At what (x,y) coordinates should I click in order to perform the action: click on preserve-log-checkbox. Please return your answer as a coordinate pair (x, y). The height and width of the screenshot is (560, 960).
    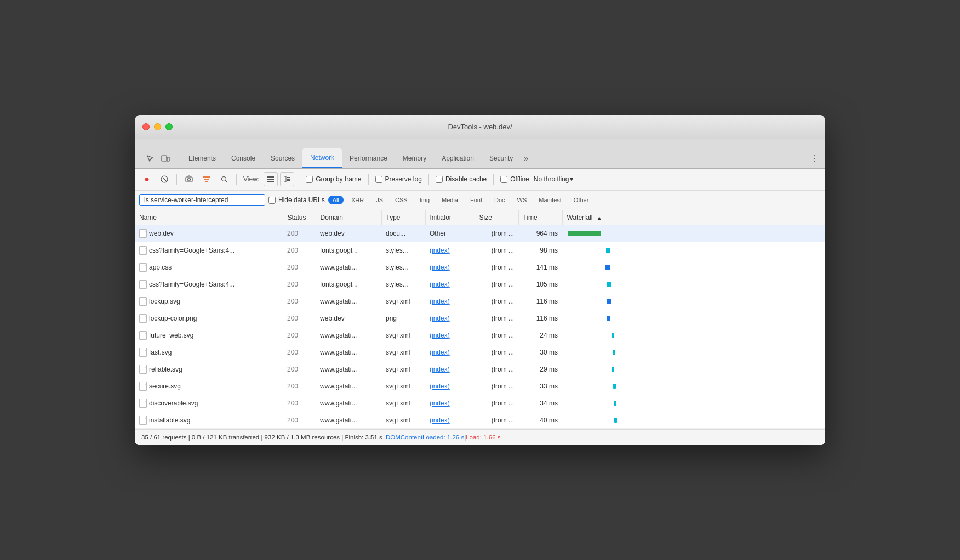
    Looking at the image, I should click on (379, 180).